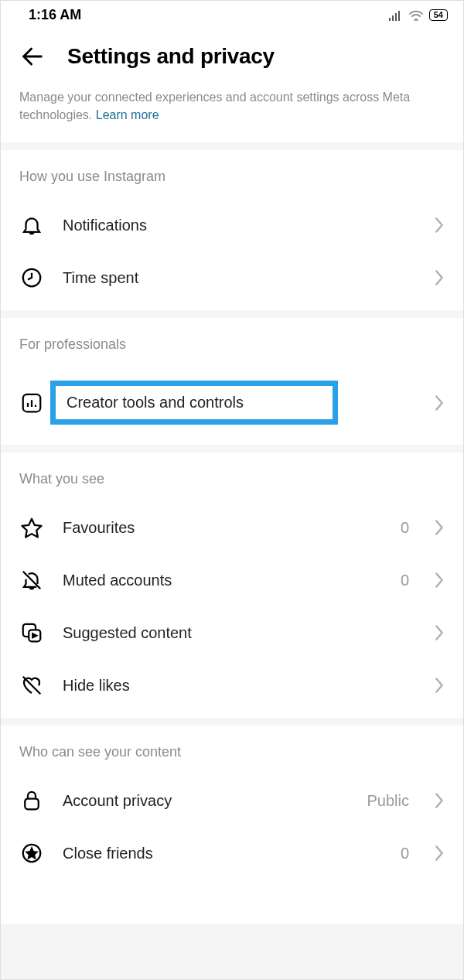 Image resolution: width=464 pixels, height=980 pixels. What do you see at coordinates (239, 278) in the screenshot?
I see `row-label: Time spent` at bounding box center [239, 278].